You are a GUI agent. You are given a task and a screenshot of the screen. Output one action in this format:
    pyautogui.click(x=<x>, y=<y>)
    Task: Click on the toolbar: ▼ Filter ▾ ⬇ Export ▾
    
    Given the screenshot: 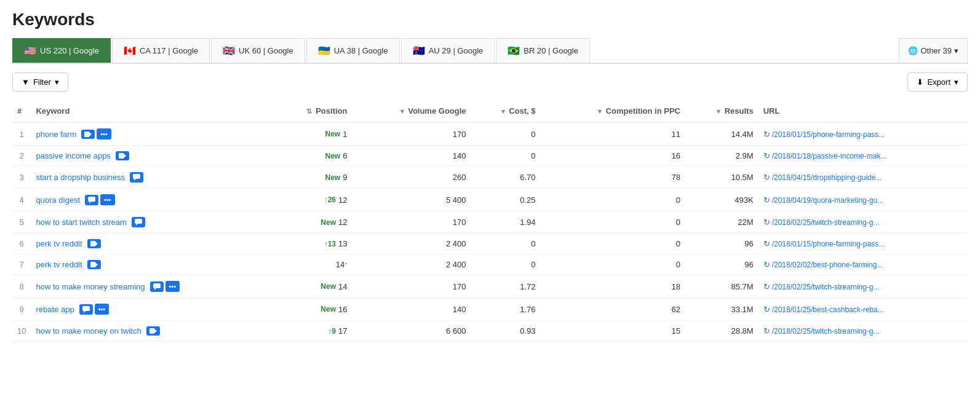 What is the action you would take?
    pyautogui.click(x=490, y=82)
    